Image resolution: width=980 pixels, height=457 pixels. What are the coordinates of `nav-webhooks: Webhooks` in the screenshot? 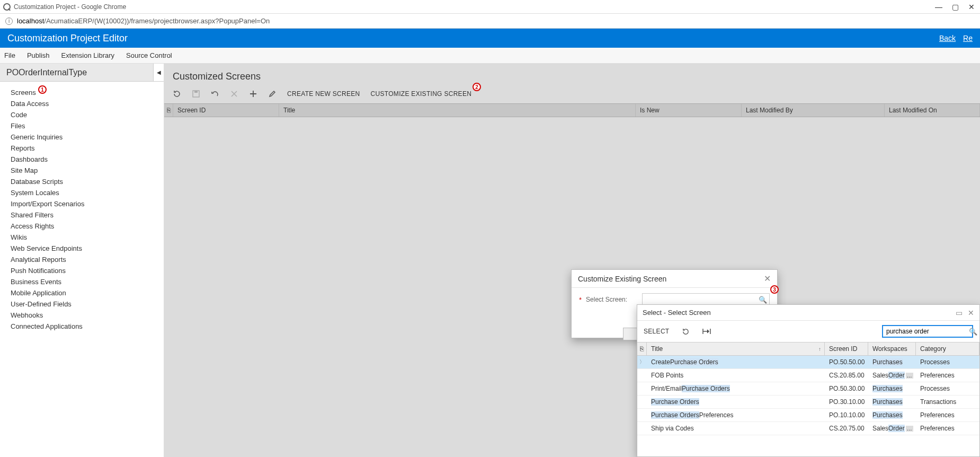 It's located at (87, 315).